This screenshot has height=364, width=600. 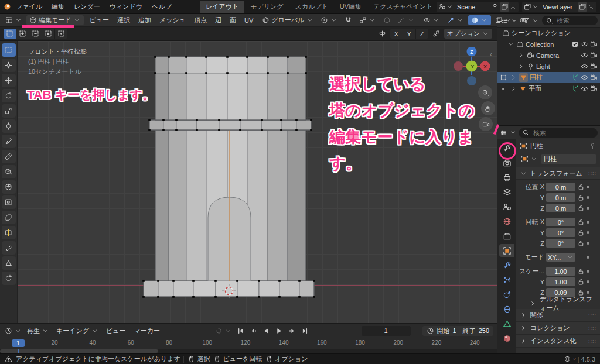 I want to click on tab-view-layer, so click(x=507, y=192).